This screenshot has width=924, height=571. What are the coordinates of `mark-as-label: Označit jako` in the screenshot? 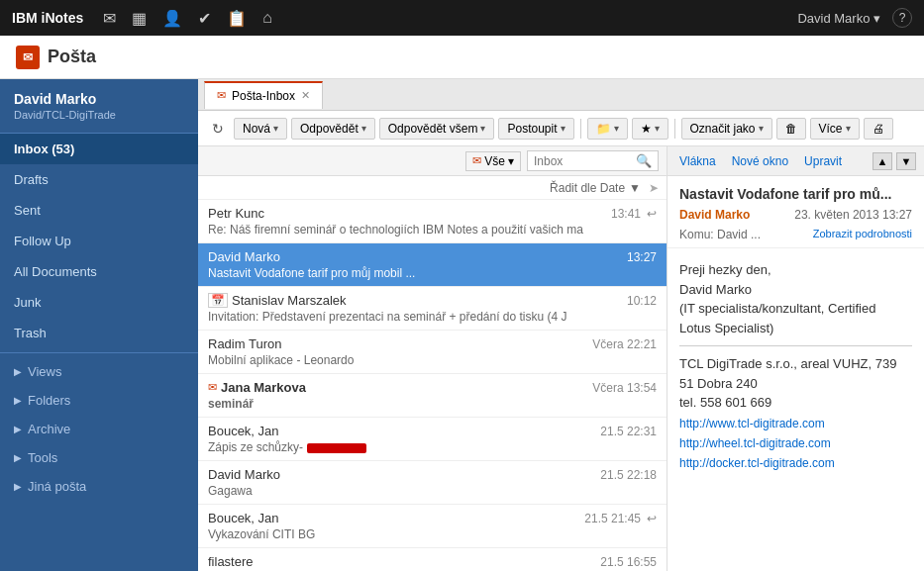 It's located at (723, 129).